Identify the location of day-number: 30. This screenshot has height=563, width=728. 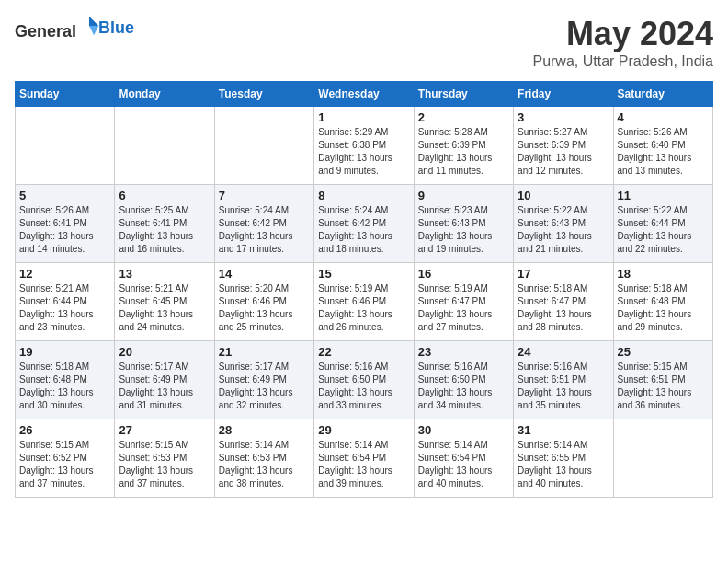
(463, 431).